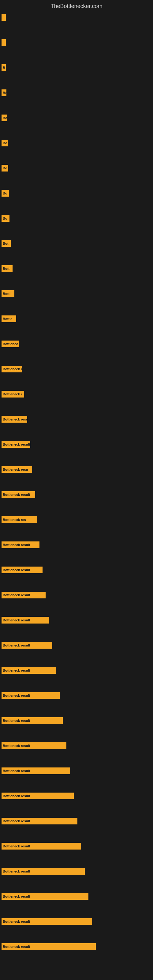 Image resolution: width=153 pixels, height=980 pixels. What do you see at coordinates (8, 319) in the screenshot?
I see `bar-label: Bottle` at bounding box center [8, 319].